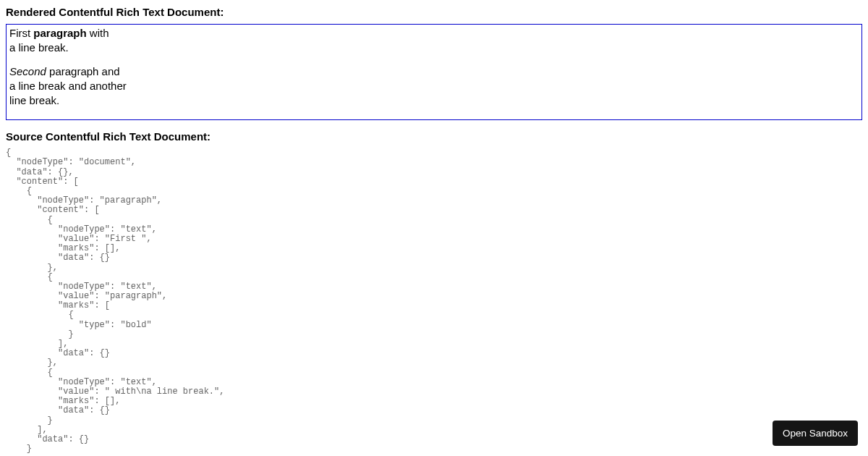 The width and height of the screenshot is (868, 456). Describe the element at coordinates (27, 71) in the screenshot. I see `italic-text: Second` at that location.